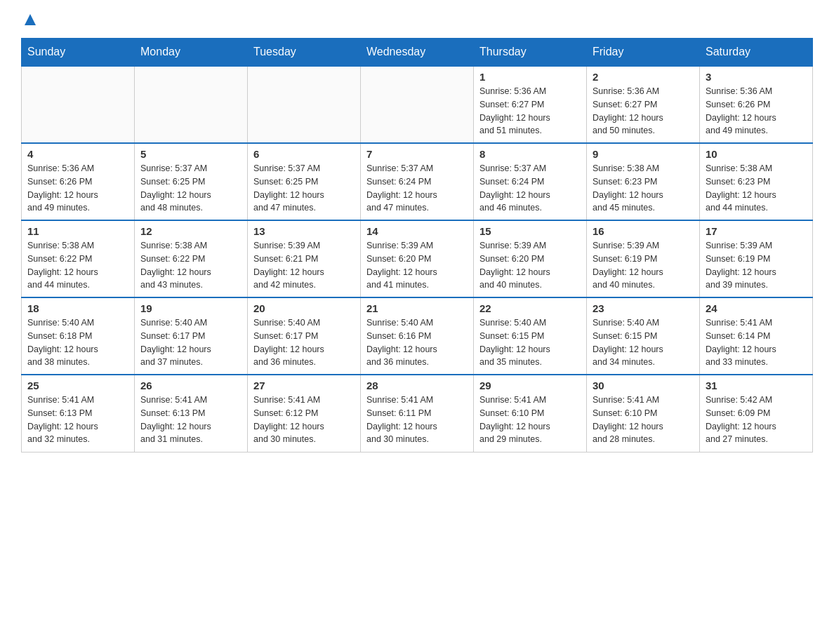  Describe the element at coordinates (643, 77) in the screenshot. I see `day-number: 2` at that location.